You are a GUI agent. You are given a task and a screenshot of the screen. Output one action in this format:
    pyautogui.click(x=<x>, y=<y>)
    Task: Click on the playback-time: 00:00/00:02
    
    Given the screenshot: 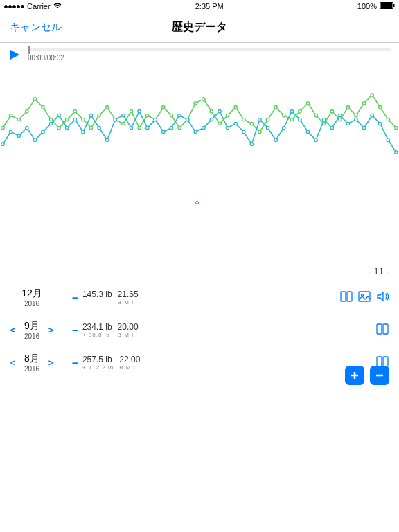 What is the action you would take?
    pyautogui.click(x=209, y=58)
    